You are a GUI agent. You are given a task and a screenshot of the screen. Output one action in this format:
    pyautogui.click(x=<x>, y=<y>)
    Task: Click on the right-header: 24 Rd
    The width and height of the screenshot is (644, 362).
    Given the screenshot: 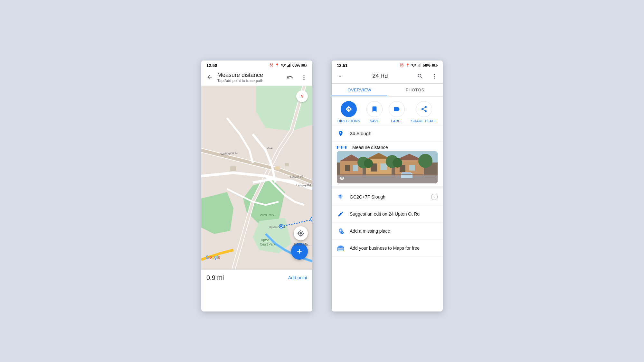 What is the action you would take?
    pyautogui.click(x=387, y=77)
    